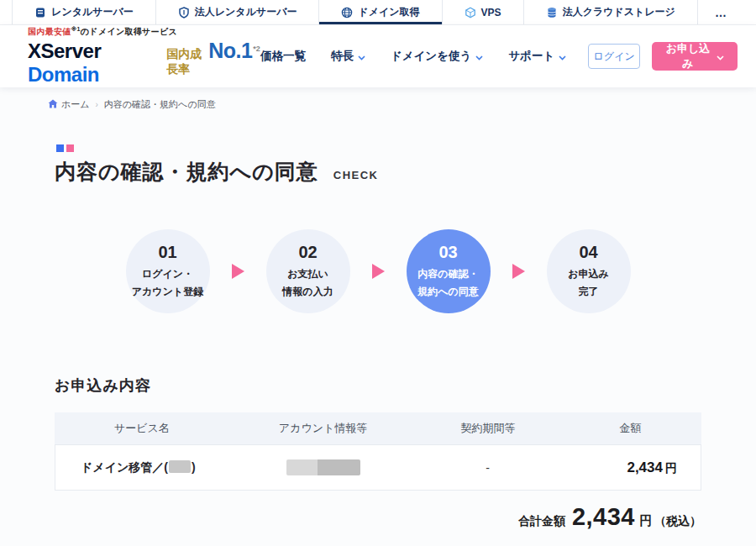 This screenshot has height=546, width=756. What do you see at coordinates (142, 428) in the screenshot?
I see `col-header-service: サービス名` at bounding box center [142, 428].